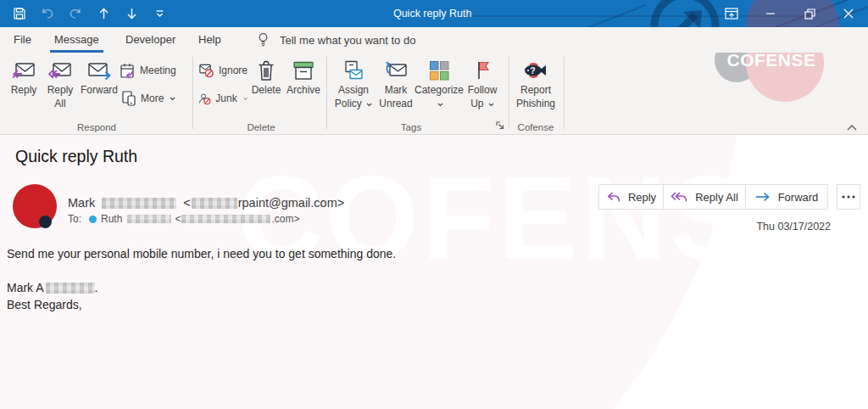 The height and width of the screenshot is (409, 868). Describe the element at coordinates (153, 70) in the screenshot. I see `meeting-button: Meeting` at that location.